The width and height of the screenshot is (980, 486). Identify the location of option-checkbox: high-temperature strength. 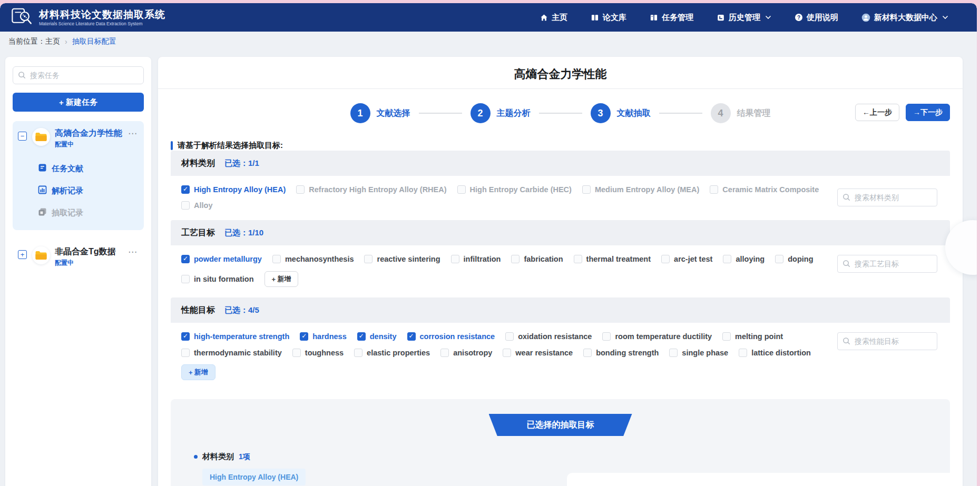
(235, 336).